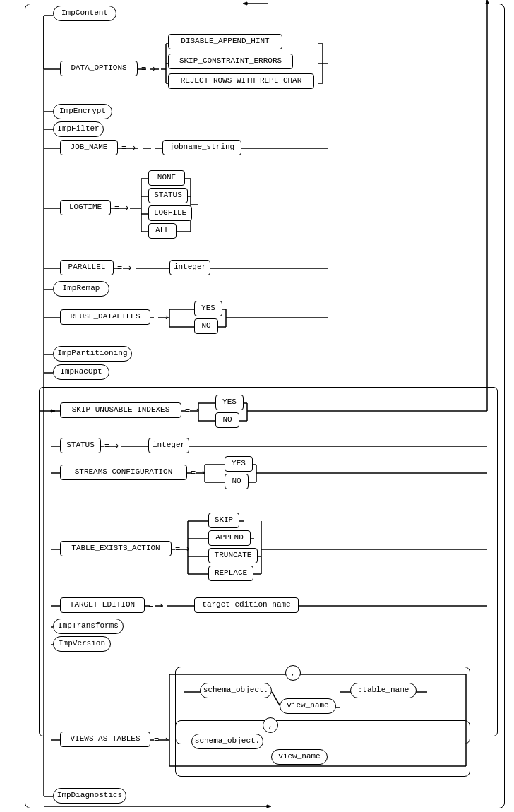 This screenshot has height=812, width=514. Describe the element at coordinates (80, 446) in the screenshot. I see `status-main-node: STATUS` at that location.